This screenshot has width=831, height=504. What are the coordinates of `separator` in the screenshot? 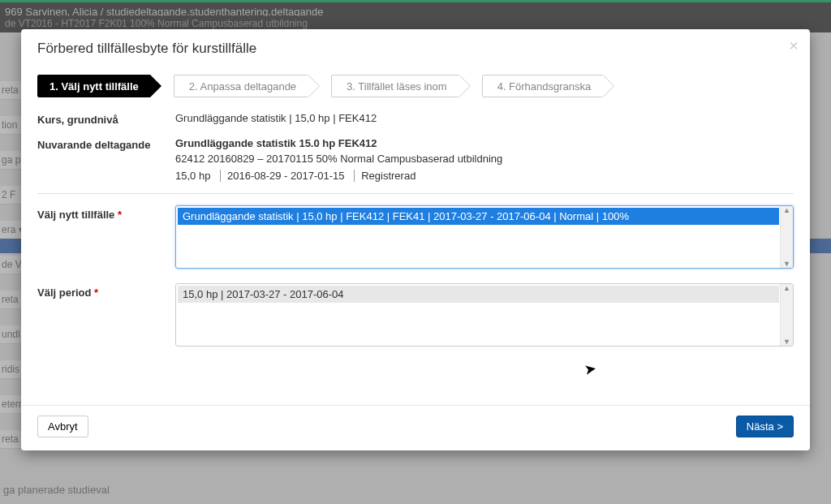 It's located at (416, 193).